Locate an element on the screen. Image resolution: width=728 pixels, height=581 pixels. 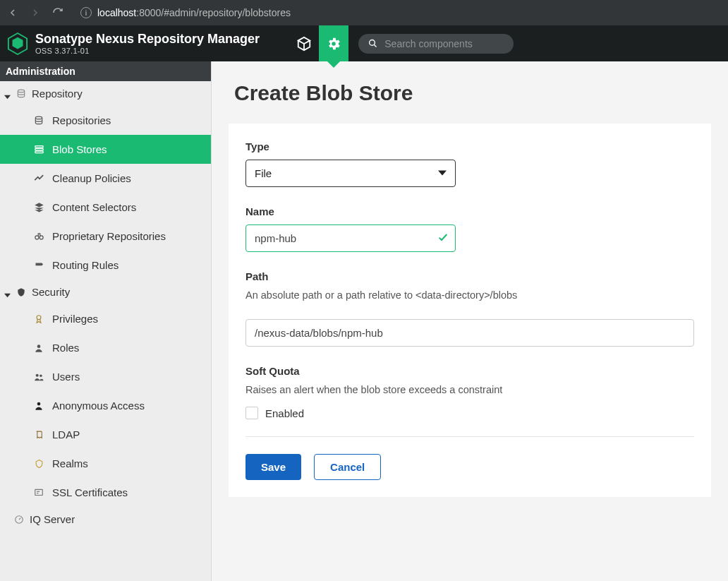
name-input is located at coordinates (351, 239).